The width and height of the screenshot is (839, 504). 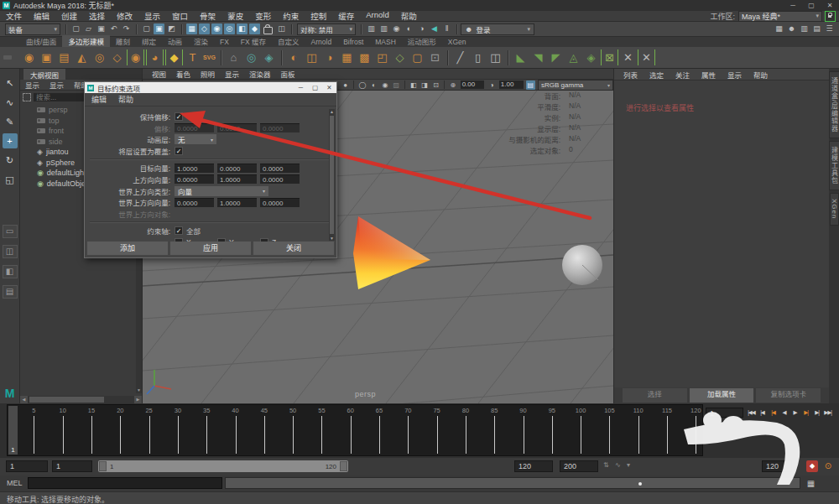 I want to click on attribute-editor-menu-属性: 属性, so click(x=708, y=75).